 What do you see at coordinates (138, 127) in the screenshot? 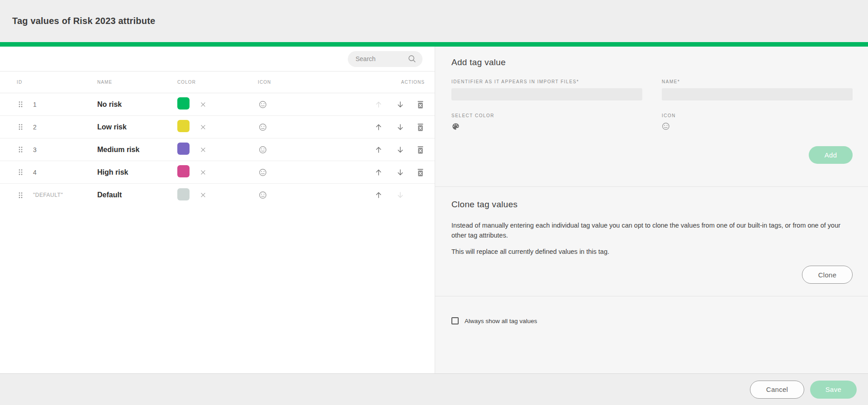
I see `row-name: Low risk` at bounding box center [138, 127].